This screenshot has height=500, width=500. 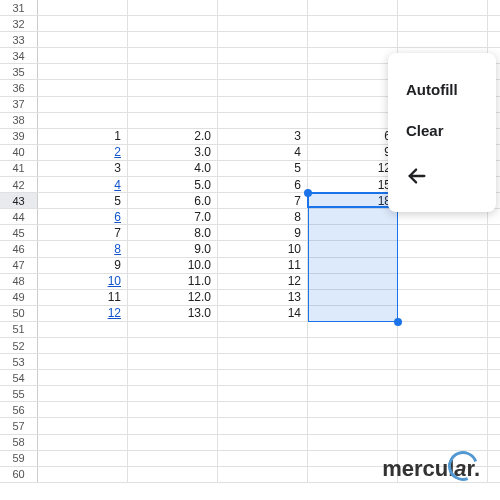 What do you see at coordinates (263, 200) in the screenshot?
I see `cell: 7` at bounding box center [263, 200].